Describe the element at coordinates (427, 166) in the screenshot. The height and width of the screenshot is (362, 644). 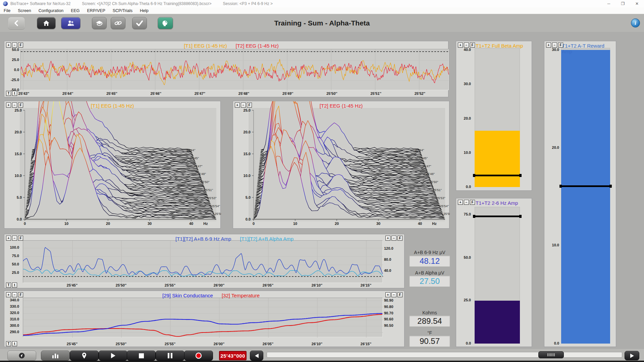
I see `svg-text: 25'47''` at that location.